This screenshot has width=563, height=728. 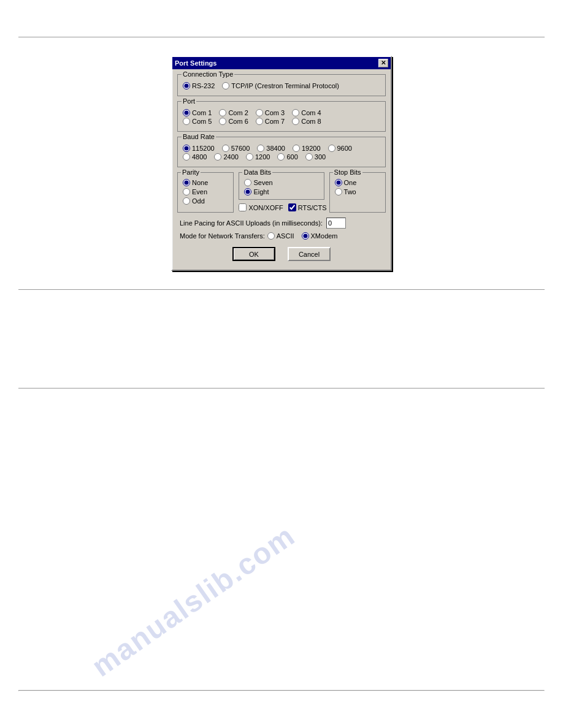 What do you see at coordinates (383, 63) in the screenshot?
I see `close-button: ✕` at bounding box center [383, 63].